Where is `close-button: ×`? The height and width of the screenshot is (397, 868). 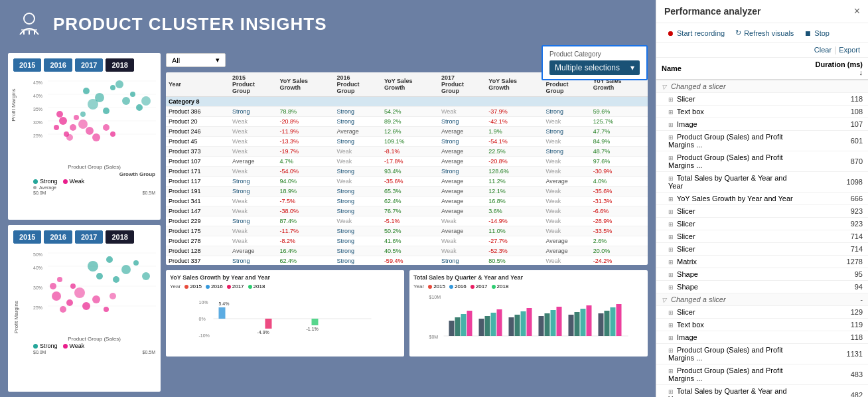
close-button: × is located at coordinates (857, 11).